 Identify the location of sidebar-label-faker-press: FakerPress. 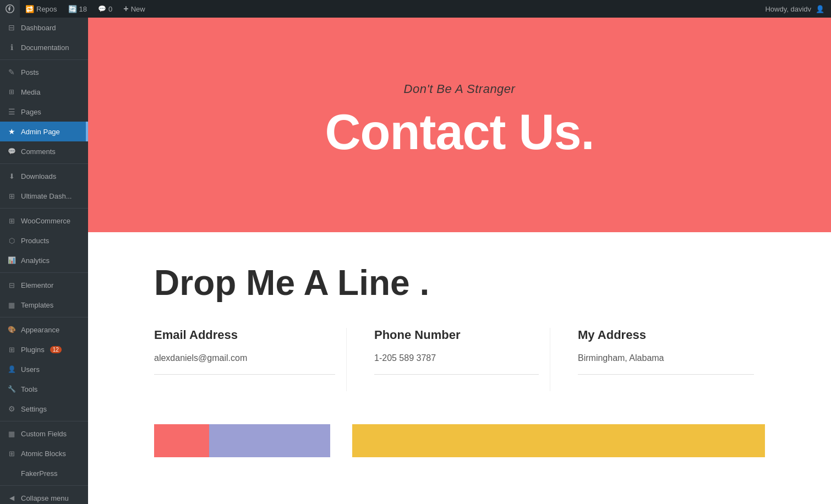
(39, 473).